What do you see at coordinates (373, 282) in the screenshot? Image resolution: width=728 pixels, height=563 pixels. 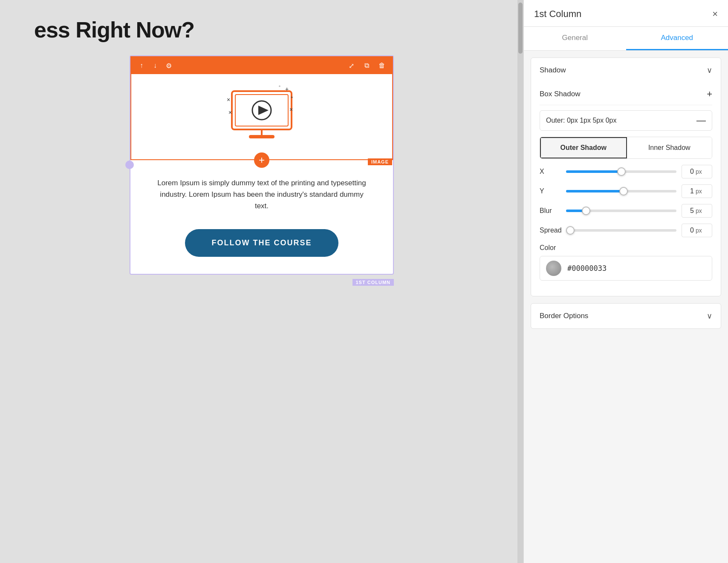 I see `column-label: 1ST COLUMN` at bounding box center [373, 282].